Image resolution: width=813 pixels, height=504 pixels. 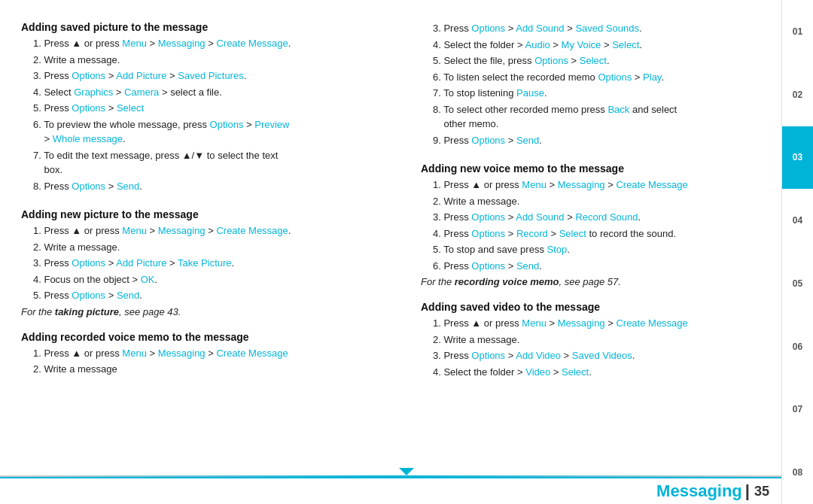 I want to click on step-item: 3. Press Options > Add Video > Saved Vid…, so click(x=614, y=356).